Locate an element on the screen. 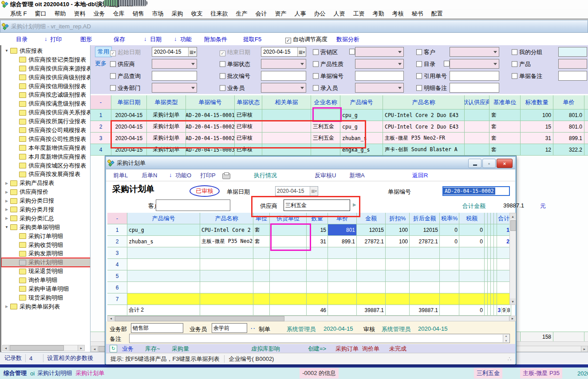 The height and width of the screenshot is (379, 588). grid-cell: 三利五金 is located at coordinates (326, 127).